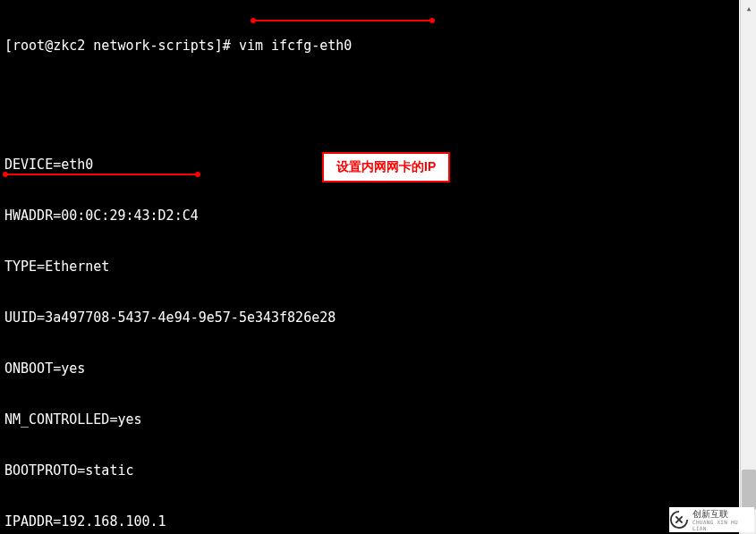  Describe the element at coordinates (370, 47) in the screenshot. I see `shell-prompt-line: [root@zkc2 network-scripts]# vim ifcfg-e…` at that location.